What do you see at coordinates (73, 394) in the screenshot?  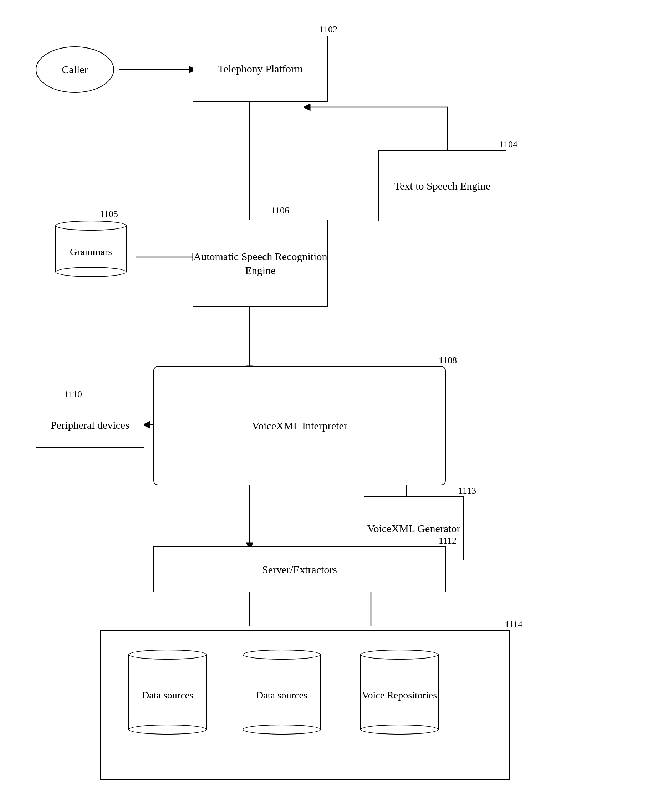 I see `peripheral-ref: 1110` at bounding box center [73, 394].